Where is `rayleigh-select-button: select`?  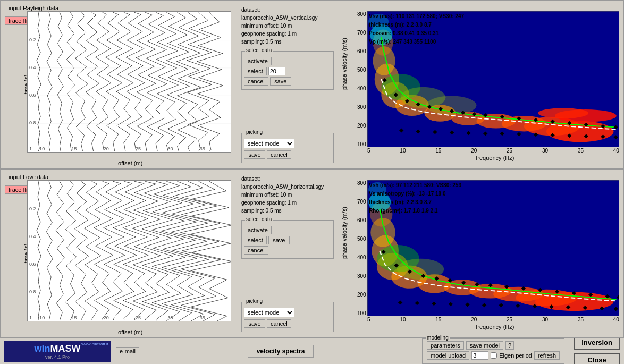
rayleigh-select-button: select is located at coordinates (255, 71).